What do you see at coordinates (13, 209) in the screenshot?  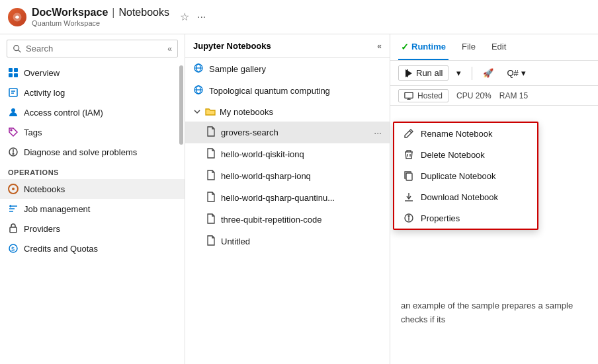 I see `job-management-icon` at bounding box center [13, 209].